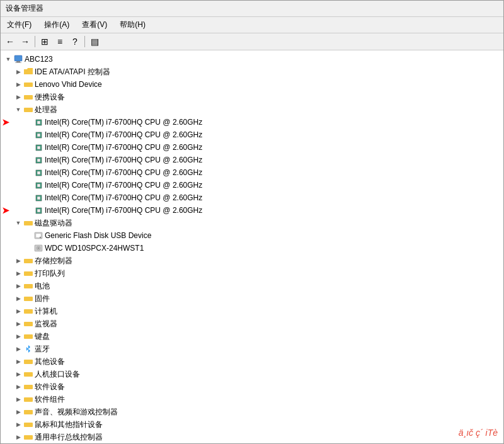 The height and width of the screenshot is (444, 504). Describe the element at coordinates (252, 361) in the screenshot. I see `tree-node-other: 其他设备` at that location.